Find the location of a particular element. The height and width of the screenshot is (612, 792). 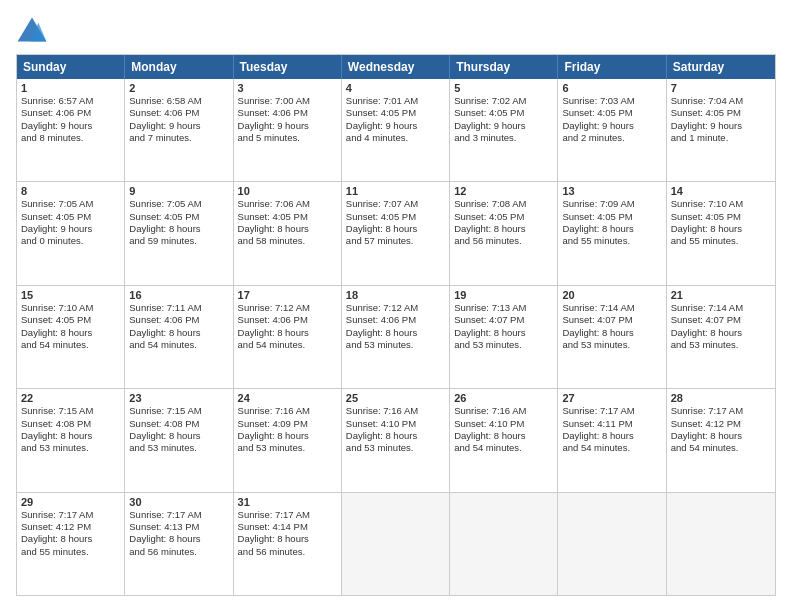

sunrise-text: Sunrise: 7:13 AM is located at coordinates (504, 308).